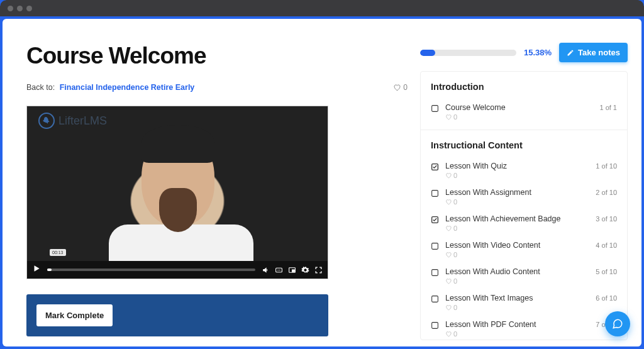 The image size is (644, 349). What do you see at coordinates (519, 108) in the screenshot?
I see `lesson-title: Course Welcome` at bounding box center [519, 108].